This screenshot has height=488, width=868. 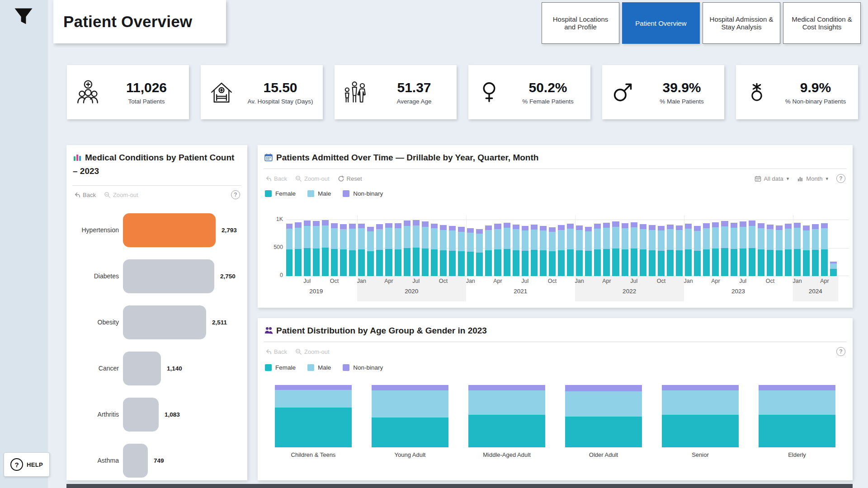 What do you see at coordinates (797, 249) in the screenshot?
I see `time-bar-jan-2024` at bounding box center [797, 249].